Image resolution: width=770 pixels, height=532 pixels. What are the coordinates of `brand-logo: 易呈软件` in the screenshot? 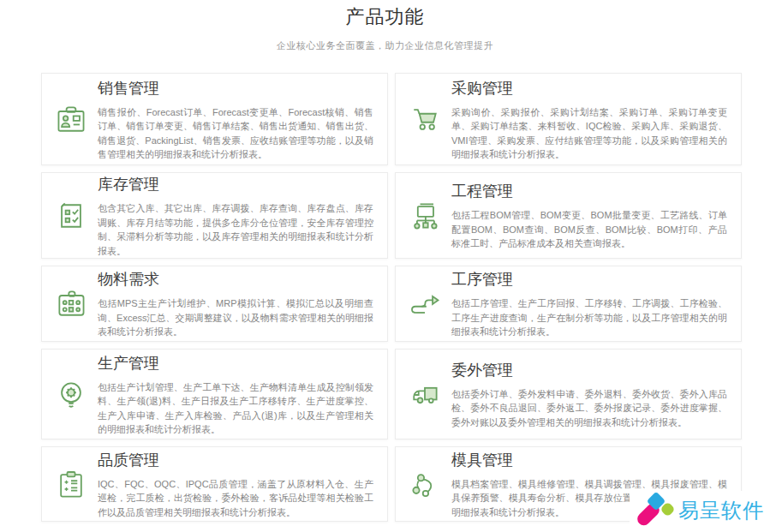 It's located at (699, 511).